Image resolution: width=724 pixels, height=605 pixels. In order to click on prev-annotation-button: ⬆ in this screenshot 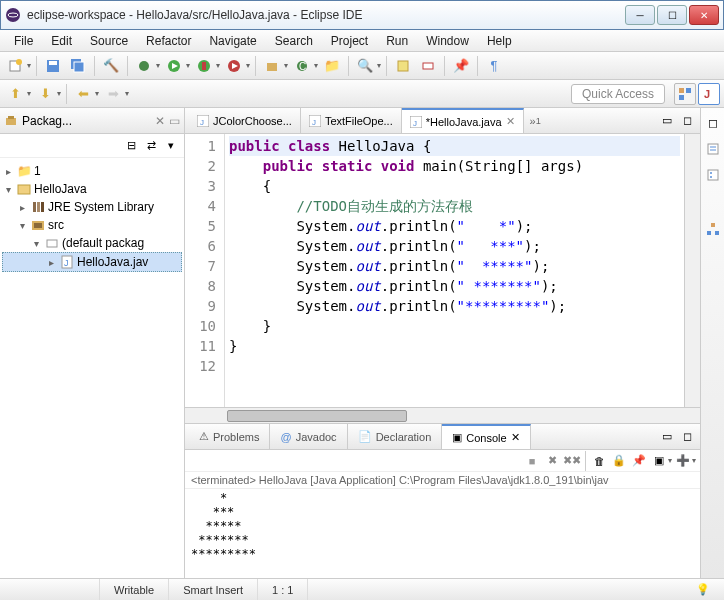, I will do `click(15, 94)`.